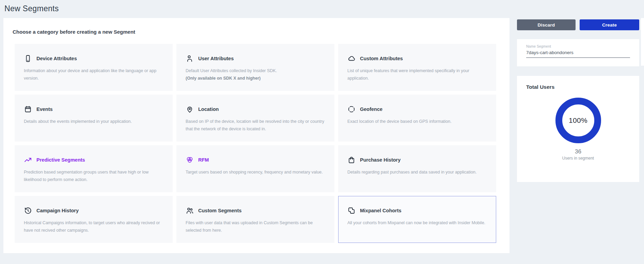  What do you see at coordinates (94, 75) in the screenshot?
I see `card-description: Information about your device and applic…` at bounding box center [94, 75].